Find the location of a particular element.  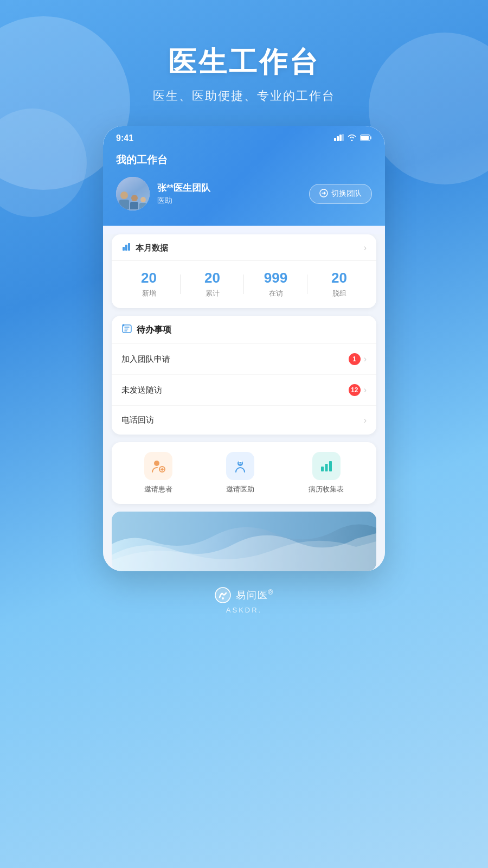

invite-patient-icon-wrap is located at coordinates (158, 466).